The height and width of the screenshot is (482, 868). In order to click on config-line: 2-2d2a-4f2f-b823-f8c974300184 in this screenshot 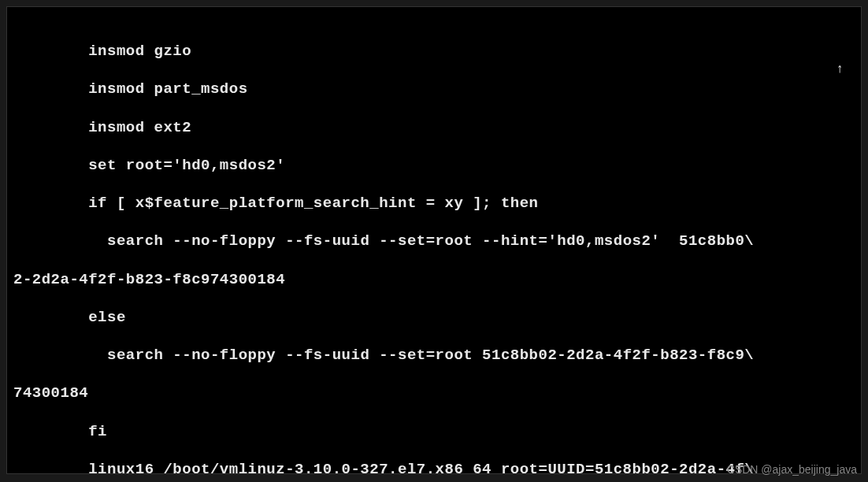, I will do `click(434, 280)`.